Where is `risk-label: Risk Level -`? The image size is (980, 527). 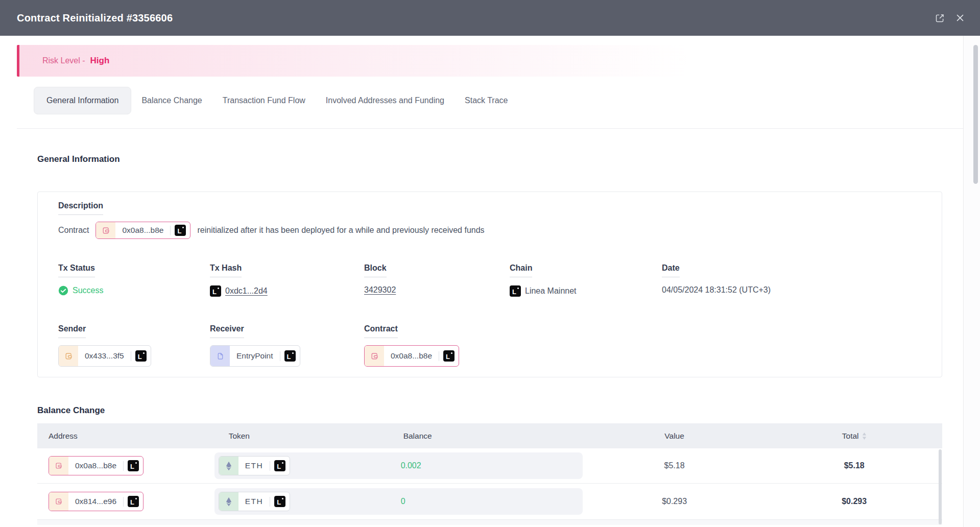 risk-label: Risk Level - is located at coordinates (64, 61).